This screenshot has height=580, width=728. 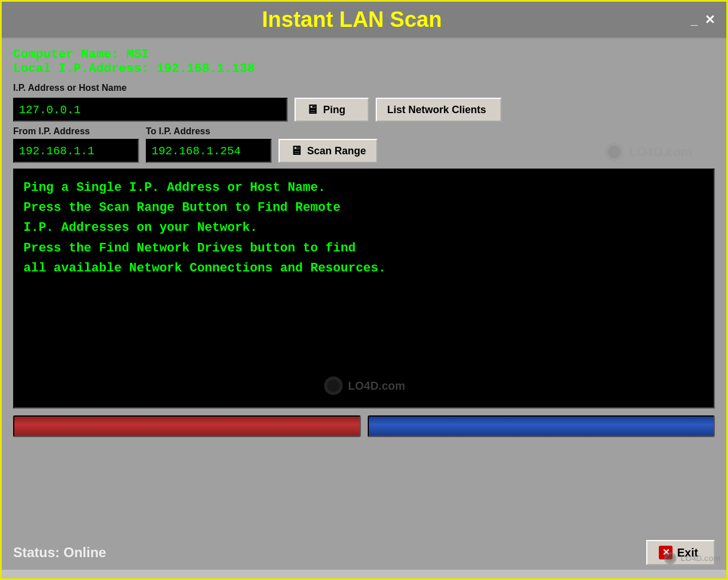 I want to click on close-button: ✕, so click(x=710, y=20).